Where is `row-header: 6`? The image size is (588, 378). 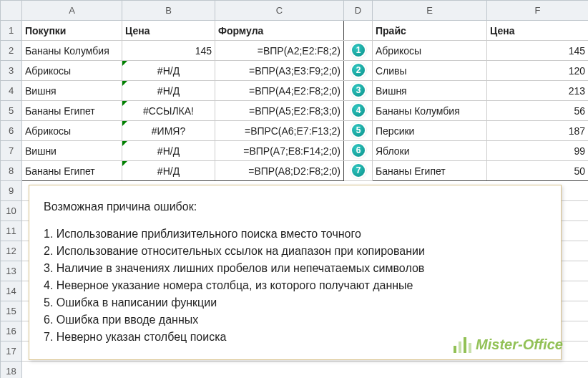
row-header: 6 is located at coordinates (11, 131).